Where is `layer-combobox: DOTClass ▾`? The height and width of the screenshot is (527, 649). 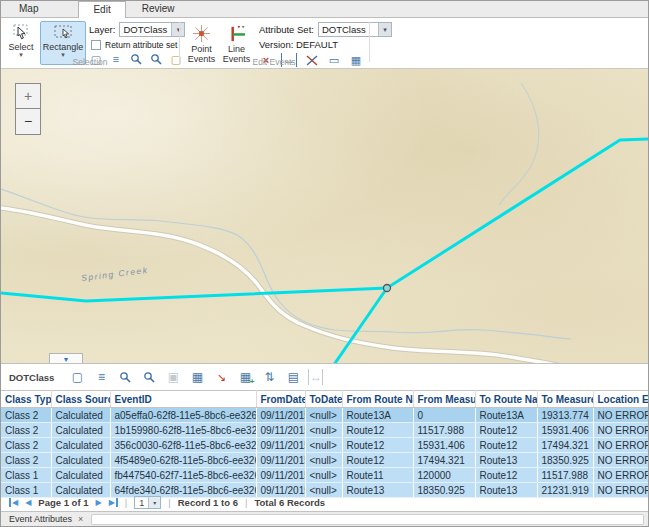 layer-combobox: DOTClass ▾ is located at coordinates (152, 30).